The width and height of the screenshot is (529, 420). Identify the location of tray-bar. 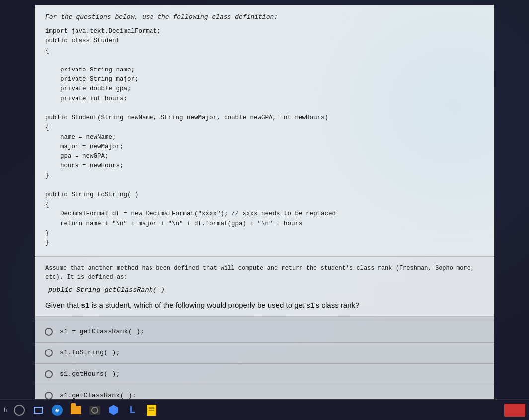
(515, 410).